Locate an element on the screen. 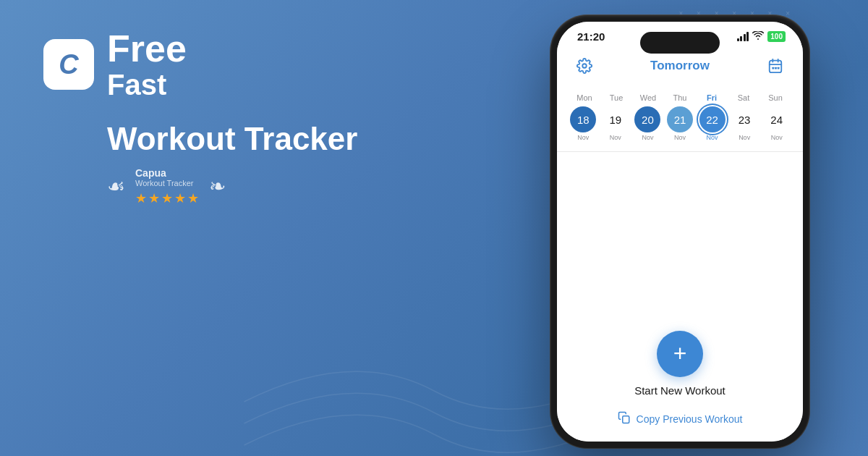 The height and width of the screenshot is (456, 868). day-label-thu: Thu is located at coordinates (680, 98).